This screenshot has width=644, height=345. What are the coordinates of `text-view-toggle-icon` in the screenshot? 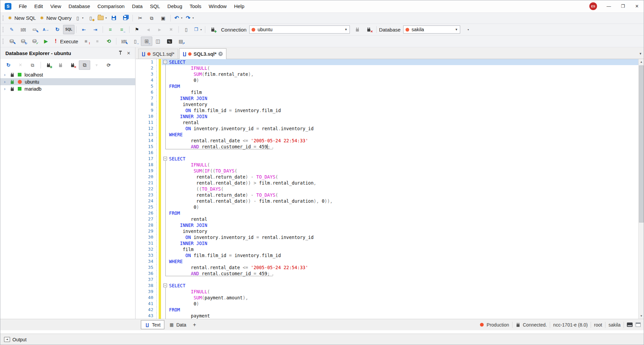 It's located at (630, 325).